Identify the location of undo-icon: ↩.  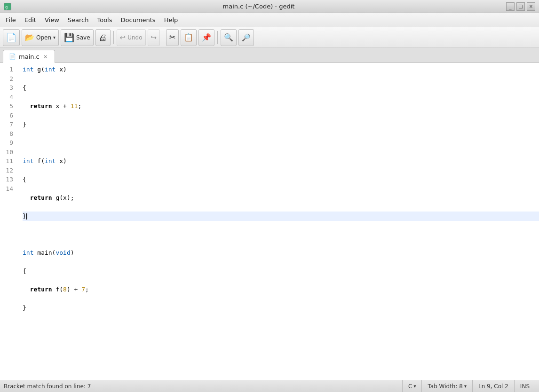
(123, 38).